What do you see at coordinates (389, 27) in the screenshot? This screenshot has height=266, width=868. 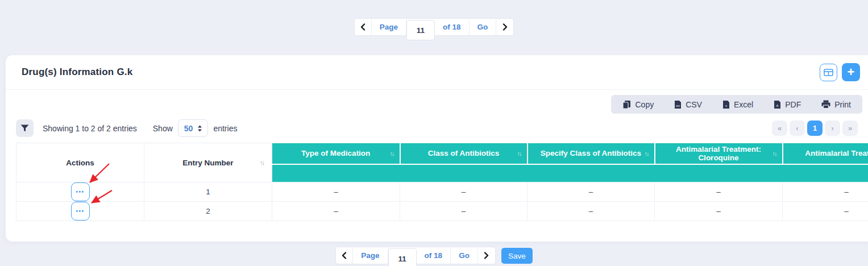 I see `top-page-label: Page` at bounding box center [389, 27].